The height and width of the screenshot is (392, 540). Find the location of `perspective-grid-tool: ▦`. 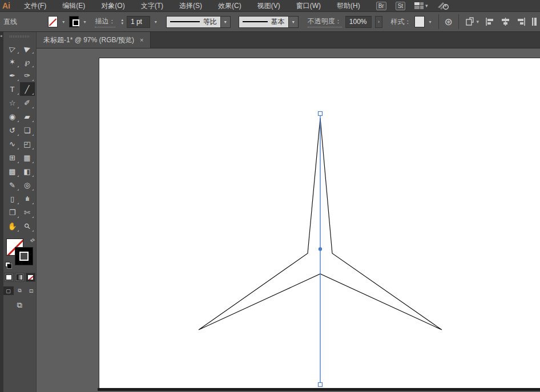

perspective-grid-tool: ▦ is located at coordinates (27, 157).